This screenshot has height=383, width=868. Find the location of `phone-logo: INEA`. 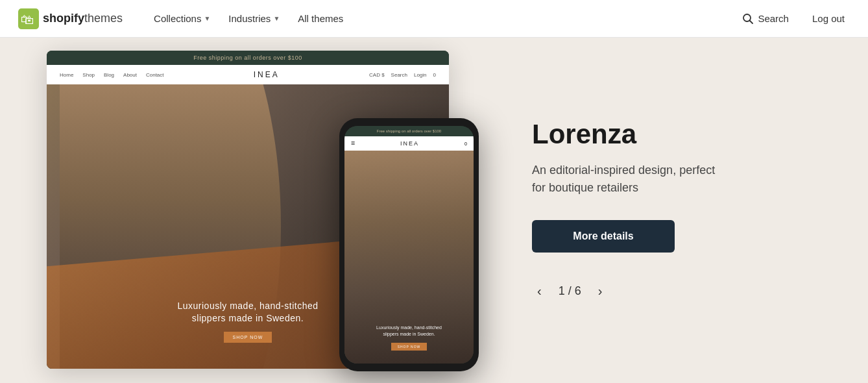

phone-logo: INEA is located at coordinates (410, 143).